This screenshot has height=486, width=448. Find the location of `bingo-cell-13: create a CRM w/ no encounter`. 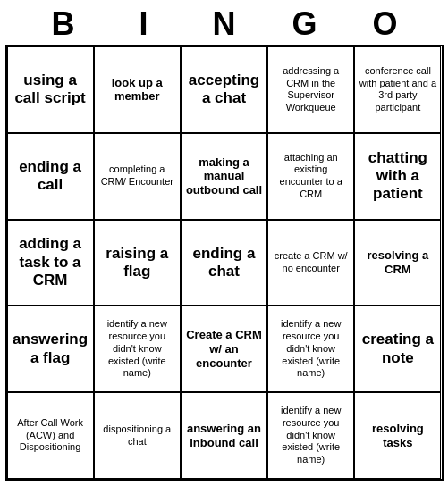

bingo-cell-13: create a CRM w/ no encounter is located at coordinates (311, 263).